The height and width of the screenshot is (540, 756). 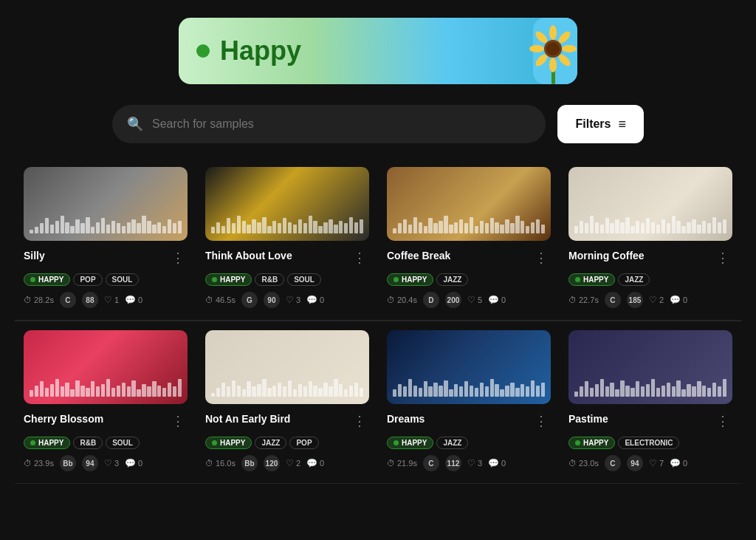 I want to click on card-header-row: Silly ⋮, so click(x=106, y=258).